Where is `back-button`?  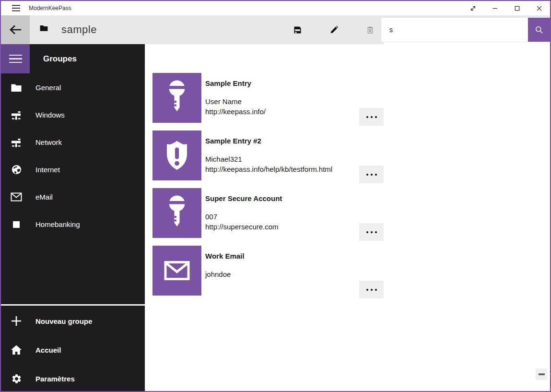
back-button is located at coordinates (15, 30).